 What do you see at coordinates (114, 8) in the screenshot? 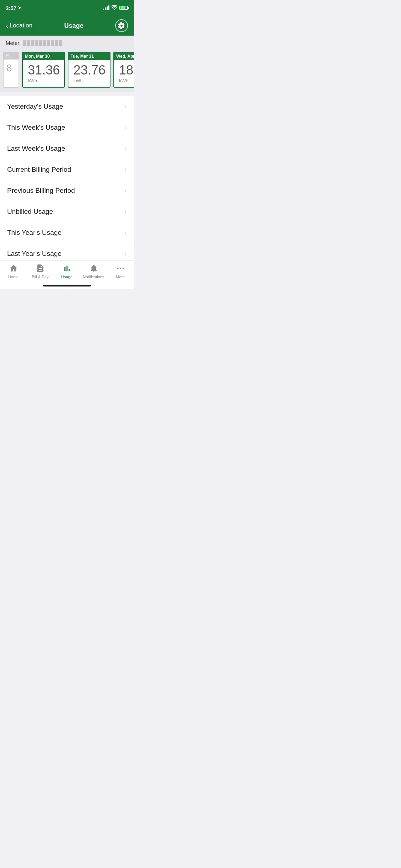
I see `wifi-icon` at bounding box center [114, 8].